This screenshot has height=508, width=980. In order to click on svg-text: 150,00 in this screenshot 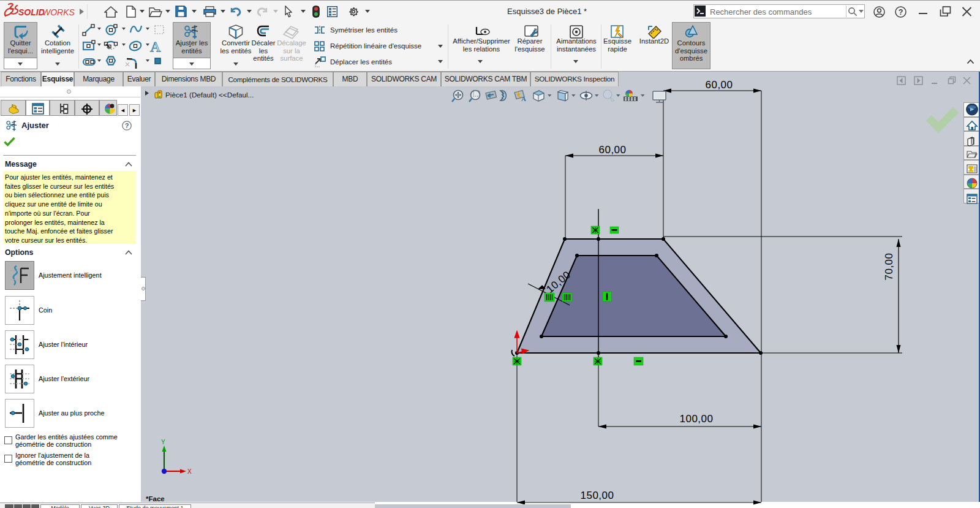, I will do `click(598, 495)`.